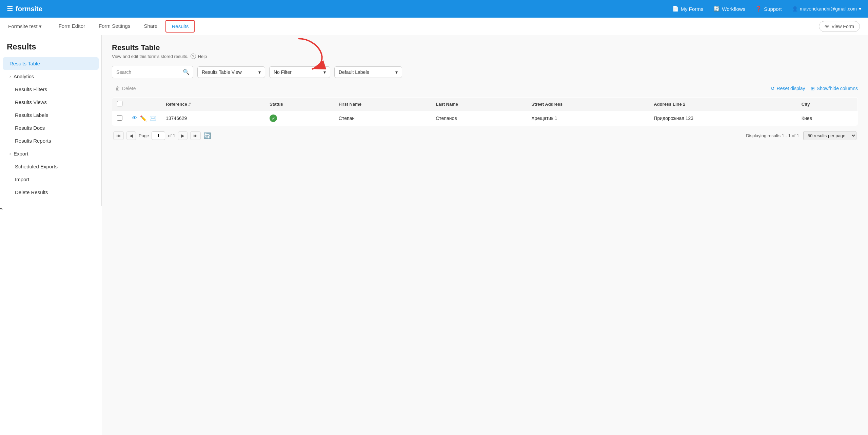  What do you see at coordinates (795, 9) in the screenshot?
I see `user-icon: 👤` at bounding box center [795, 9].